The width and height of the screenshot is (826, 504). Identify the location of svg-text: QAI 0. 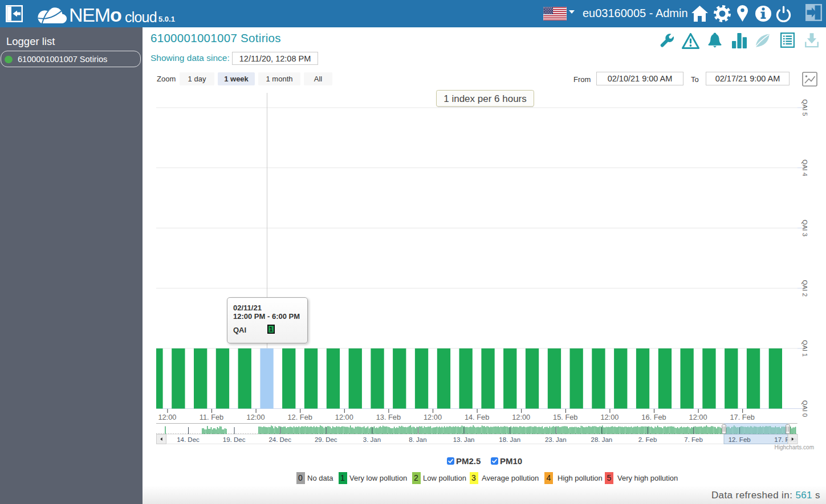
(805, 409).